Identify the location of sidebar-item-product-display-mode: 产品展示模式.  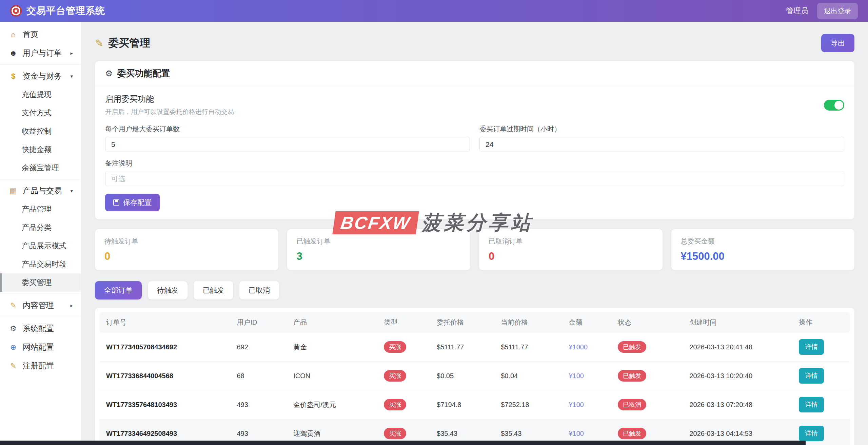
(41, 246).